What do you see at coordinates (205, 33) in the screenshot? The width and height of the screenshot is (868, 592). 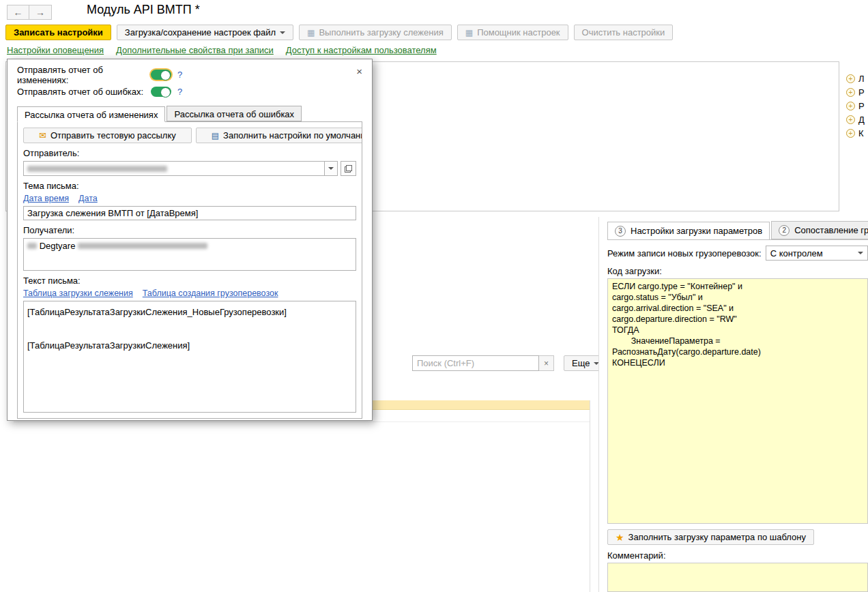 I see `load-save-settings-menu-button: Загрузка/сохранение настроек файл` at bounding box center [205, 33].